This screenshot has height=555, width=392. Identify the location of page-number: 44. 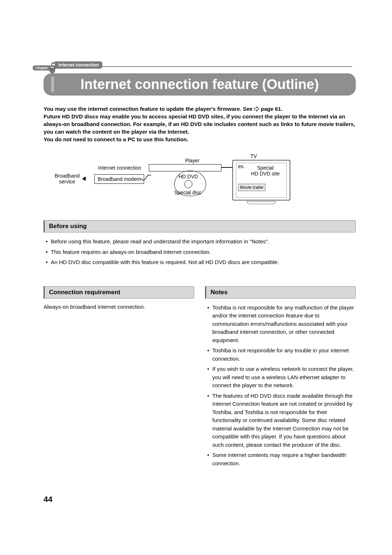
(48, 499).